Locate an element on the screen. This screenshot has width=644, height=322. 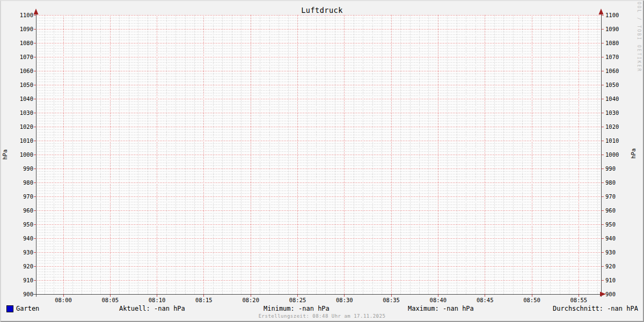
y-tick-label-right: 1030 is located at coordinates (617, 113).